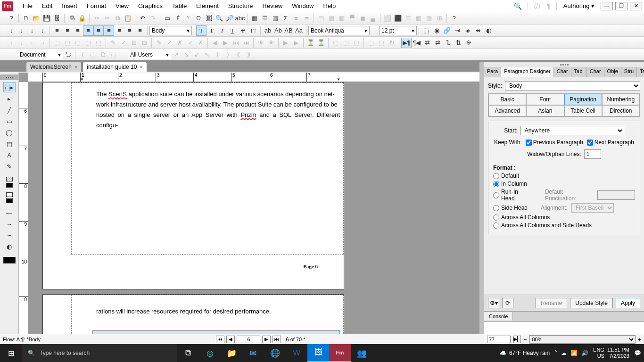 Image resolution: width=644 pixels, height=362 pixels. What do you see at coordinates (342, 18) in the screenshot?
I see `align-right-cells-icon: ▥` at bounding box center [342, 18].